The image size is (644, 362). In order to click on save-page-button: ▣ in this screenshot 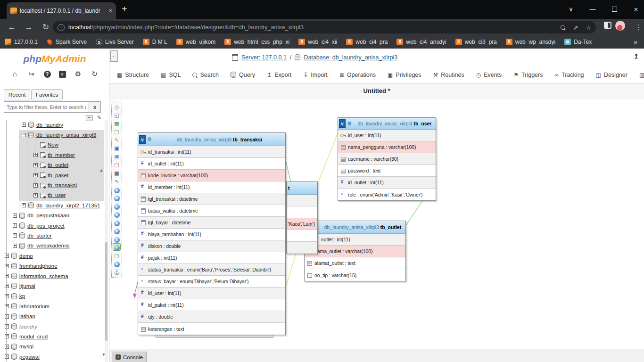, I will do `click(117, 148)`.